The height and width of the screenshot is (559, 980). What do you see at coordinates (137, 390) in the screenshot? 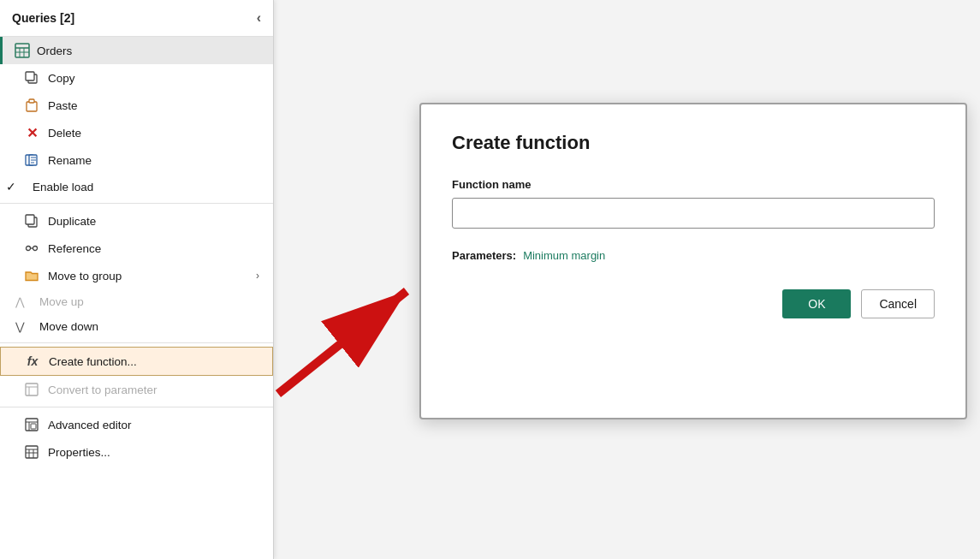
I see `menu-item-convert-to-parameter: Convert to parameter` at bounding box center [137, 390].